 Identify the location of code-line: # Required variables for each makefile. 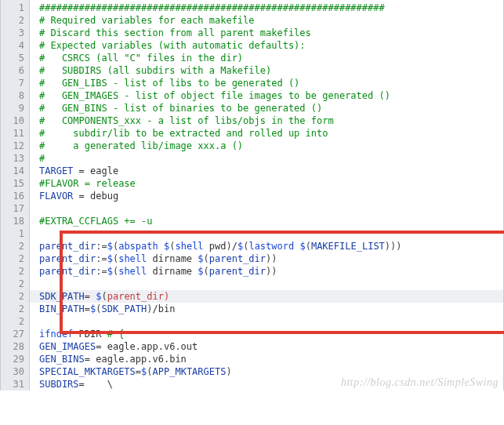
(267, 20).